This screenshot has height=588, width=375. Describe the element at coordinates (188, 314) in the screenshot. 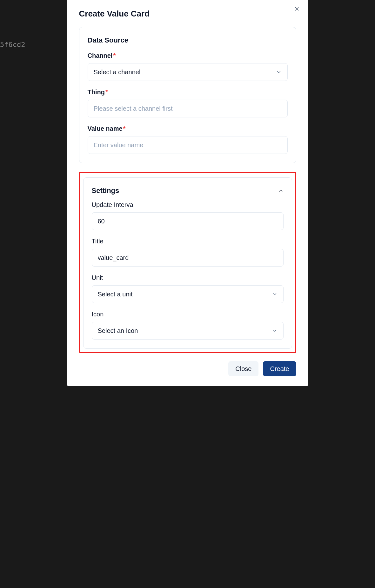

I see `icon-label: Icon` at that location.